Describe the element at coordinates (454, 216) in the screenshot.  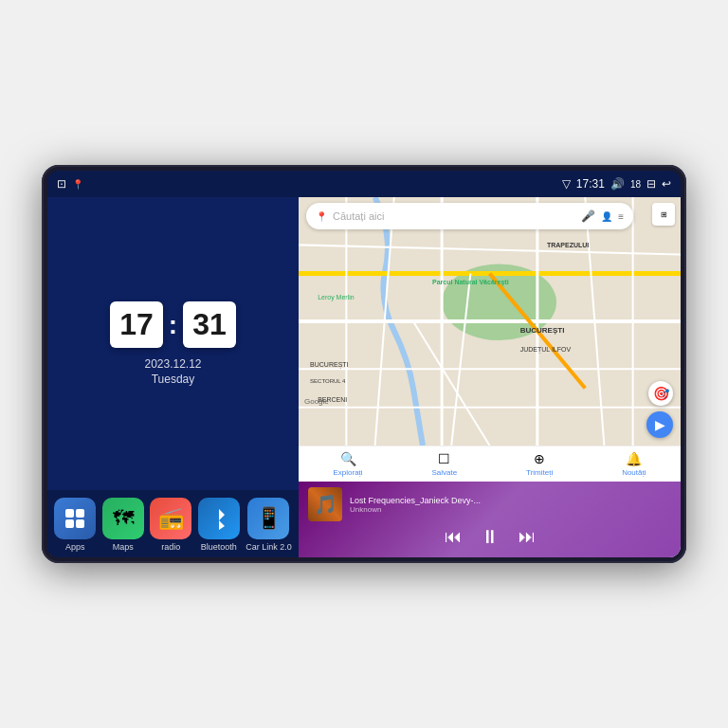
I see `map-search-text: Căutați aici` at that location.